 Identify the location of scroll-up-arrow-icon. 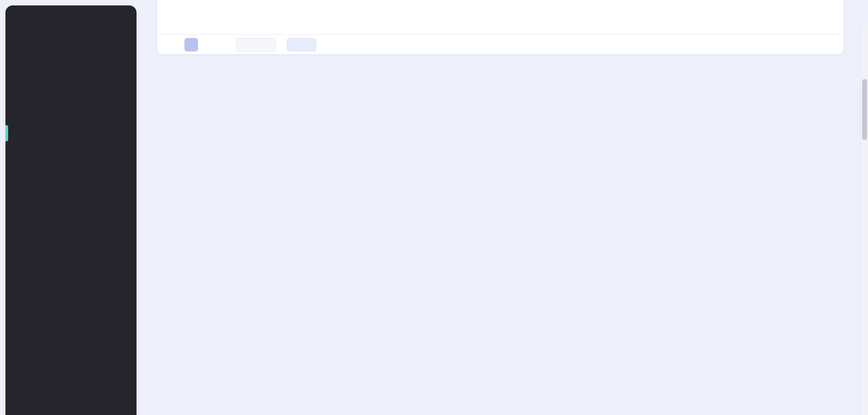
(864, 30).